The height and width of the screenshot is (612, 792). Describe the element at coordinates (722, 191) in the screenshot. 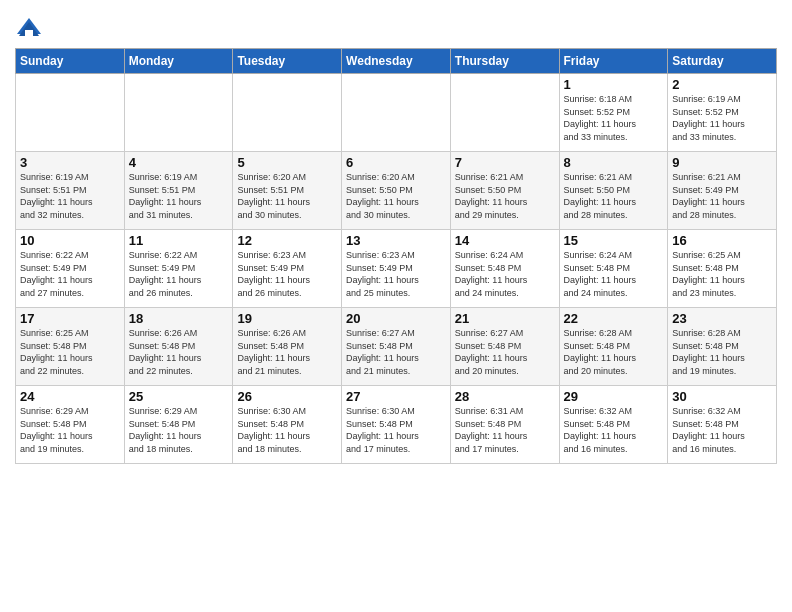

I see `calendar-cell: 9Sunrise: 6:21 AM Sunset: 5:49 PM Daylig…` at that location.